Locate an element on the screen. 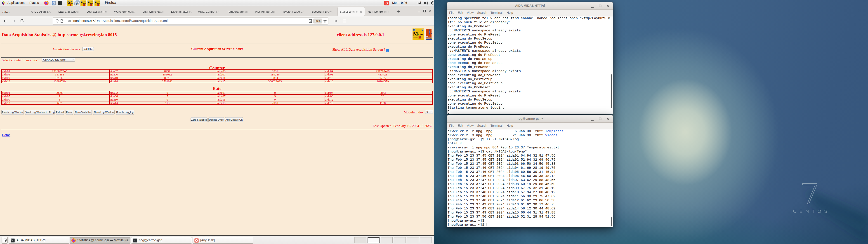 The width and height of the screenshot is (868, 244). svg-text: CENTOS is located at coordinates (811, 211).